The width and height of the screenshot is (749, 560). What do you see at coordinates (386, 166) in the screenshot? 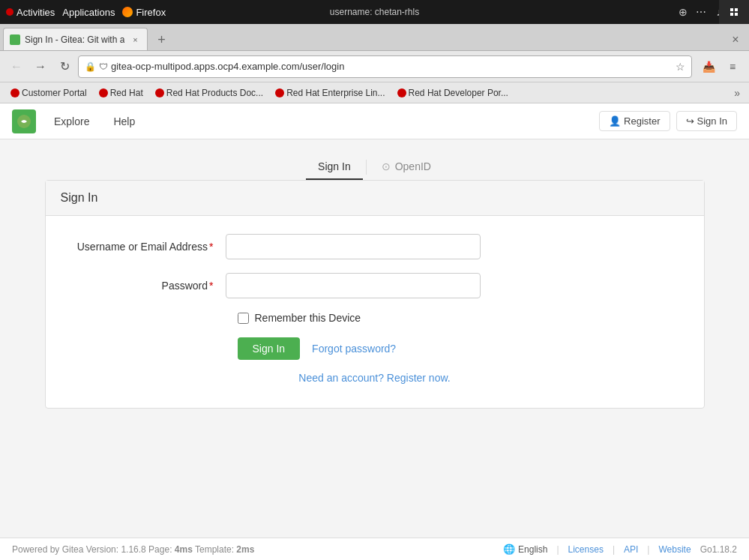
I see `openid-icon: ⊙` at bounding box center [386, 166].